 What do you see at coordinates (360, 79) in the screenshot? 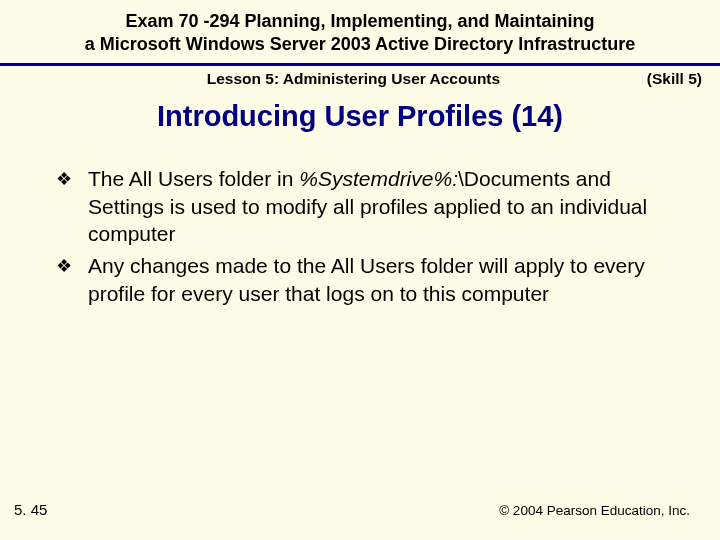
I see `slide-subheader: Lesson 5: Administering User Accounts (S…` at bounding box center [360, 79].